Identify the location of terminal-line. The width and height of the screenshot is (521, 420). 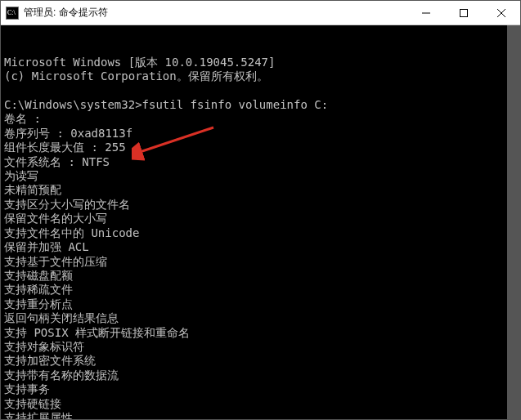
(260, 92).